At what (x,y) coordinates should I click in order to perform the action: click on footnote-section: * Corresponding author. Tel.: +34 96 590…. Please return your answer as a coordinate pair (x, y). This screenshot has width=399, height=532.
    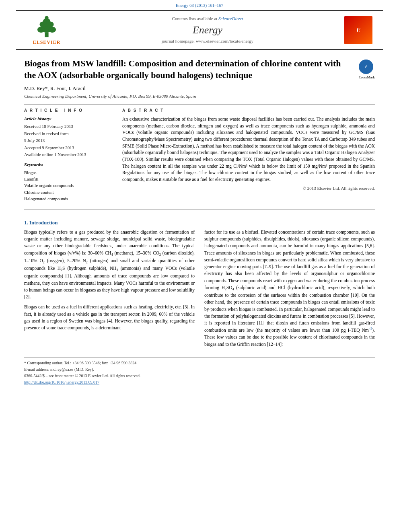
    Looking at the image, I should click on (200, 372).